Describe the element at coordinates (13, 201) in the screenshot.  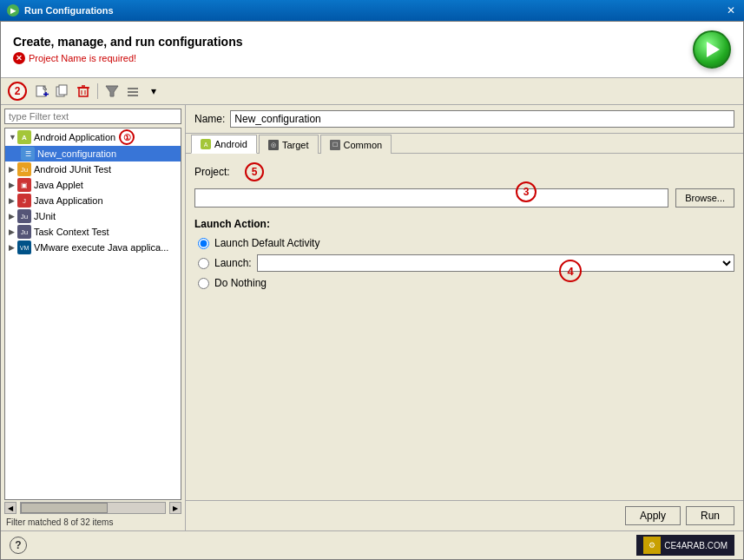
I see `tree-arrow-java-app: ▶` at that location.